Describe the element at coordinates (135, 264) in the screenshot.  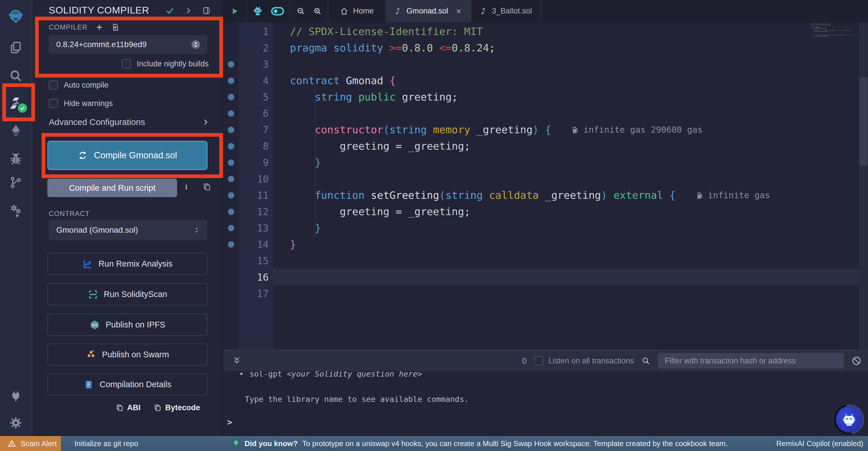
I see `action-label: Run Remix Analysis` at that location.